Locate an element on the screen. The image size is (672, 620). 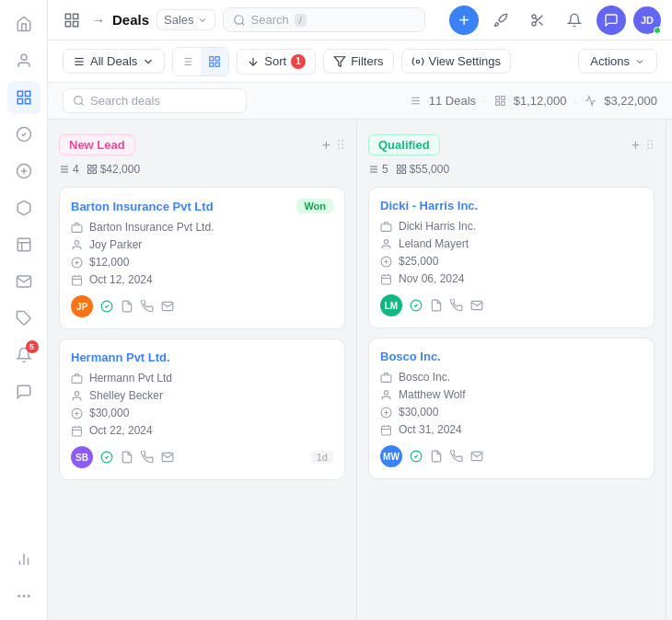
sidebar-item-home is located at coordinates (24, 24).